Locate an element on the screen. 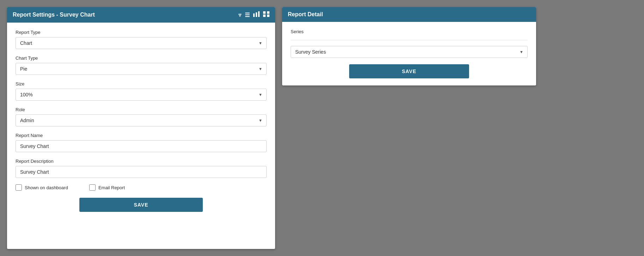  checkbox-row: Shown on dashboard Email Report is located at coordinates (141, 187).